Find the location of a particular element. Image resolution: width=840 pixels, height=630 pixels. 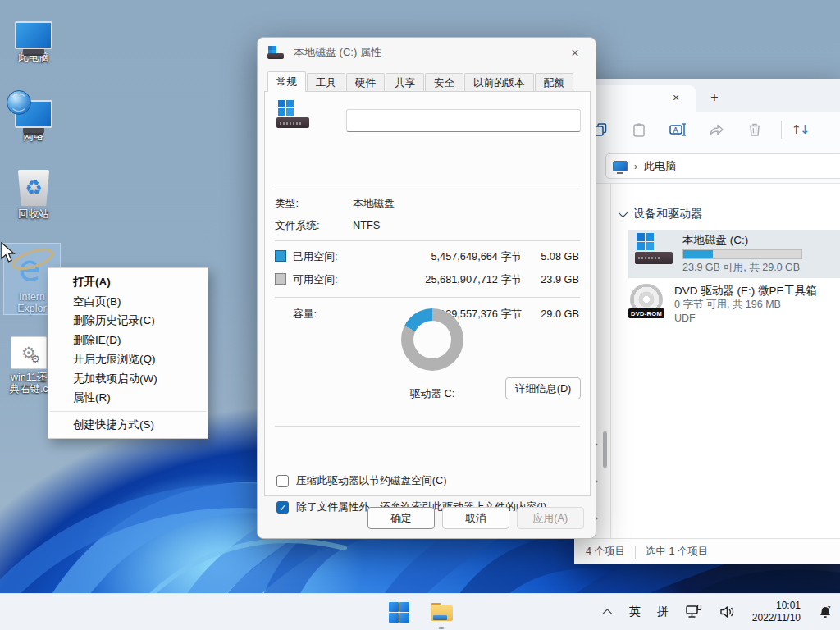

desktop-icon-recycle-bin: ♻ 回收站 is located at coordinates (34, 194).